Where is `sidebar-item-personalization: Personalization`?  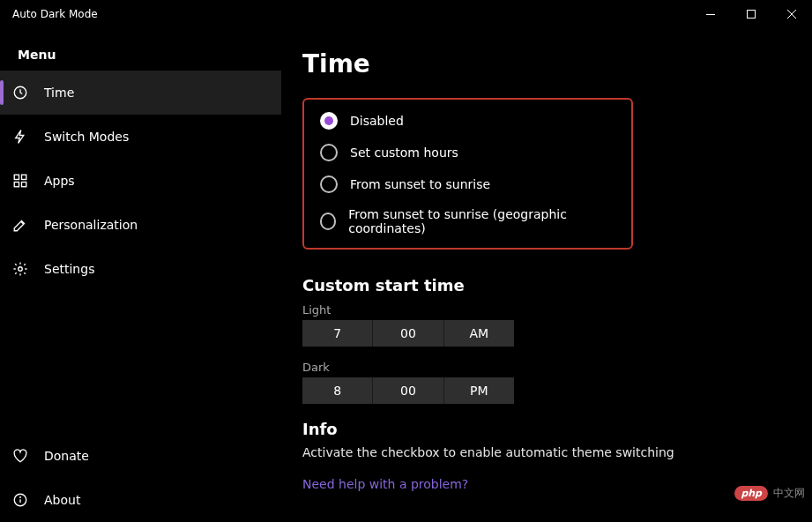
sidebar-item-personalization: Personalization is located at coordinates (141, 225).